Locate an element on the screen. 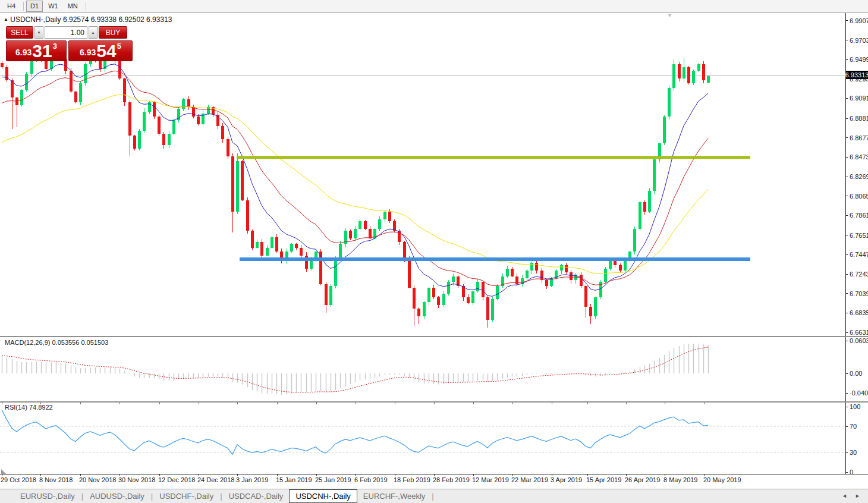  subwindow-resize-grip-icon is located at coordinates (4, 471).